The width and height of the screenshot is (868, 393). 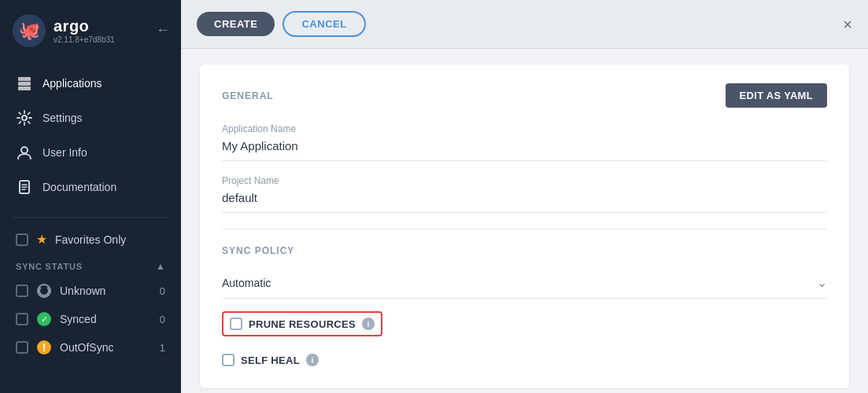 I want to click on project-name-value: default, so click(x=524, y=202).